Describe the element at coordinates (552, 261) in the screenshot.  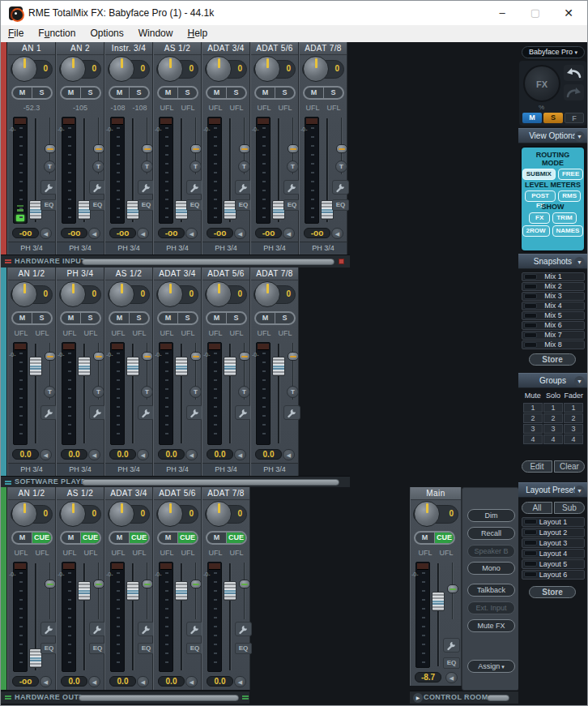
I see `snapshots-header: Snapshots ▼` at that location.